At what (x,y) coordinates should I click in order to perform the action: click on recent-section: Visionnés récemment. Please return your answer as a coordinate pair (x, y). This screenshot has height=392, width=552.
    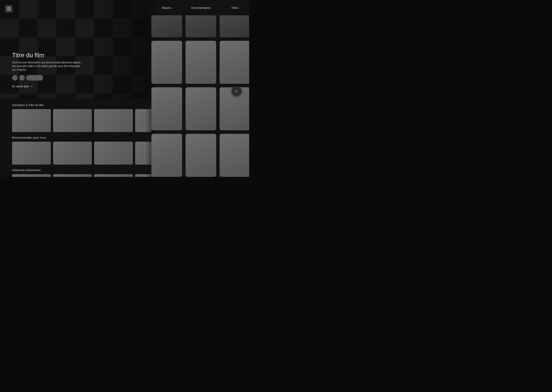
    Looking at the image, I should click on (82, 173).